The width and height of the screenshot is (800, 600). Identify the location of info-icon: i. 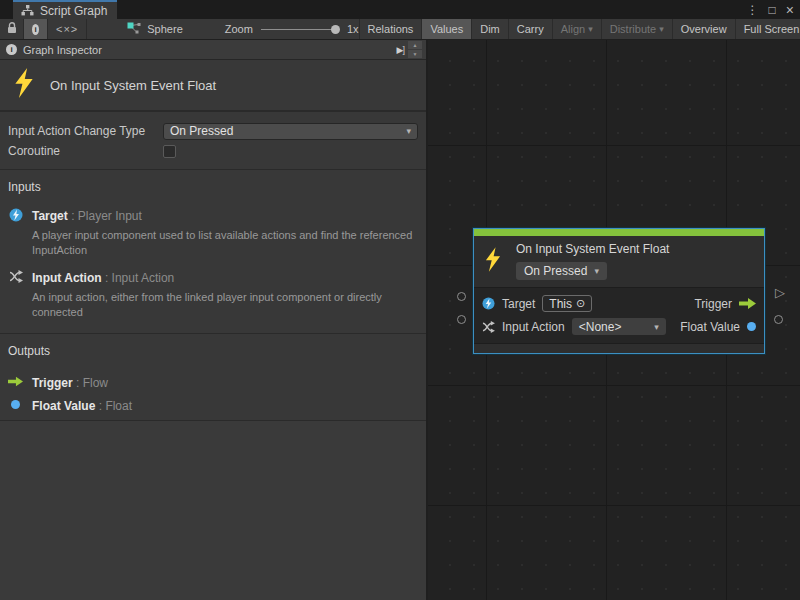
(12, 50).